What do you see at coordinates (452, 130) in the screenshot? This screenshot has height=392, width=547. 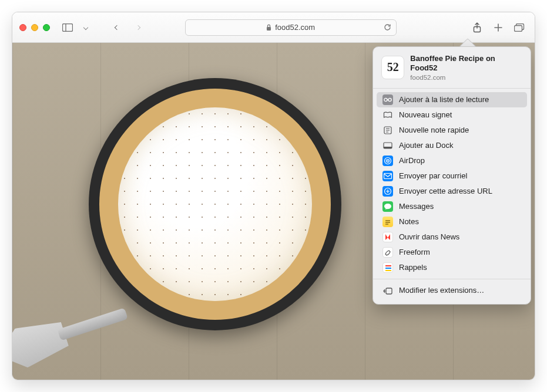 I see `share-item-quicknote: Nouvelle note rapide` at bounding box center [452, 130].